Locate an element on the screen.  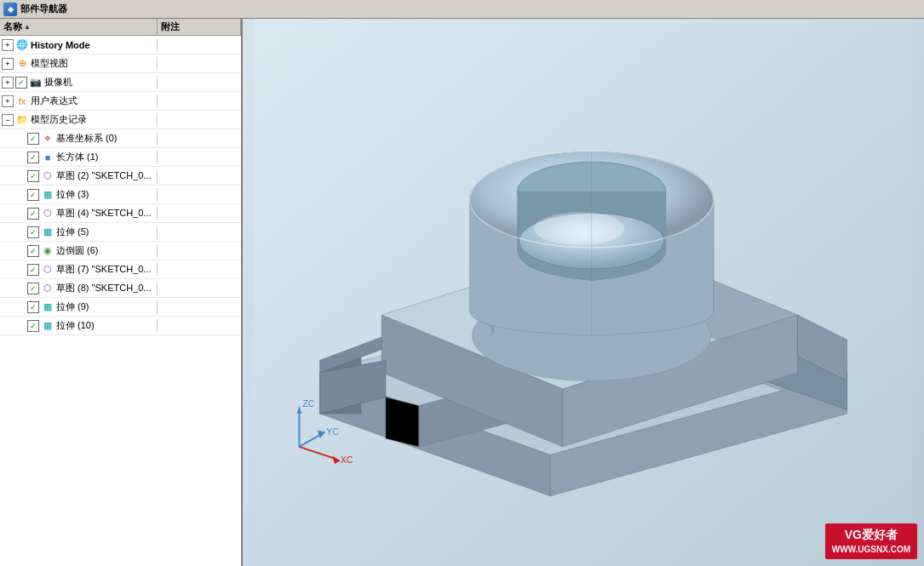
tree-row: ✓◉边倒圆 (6) is located at coordinates (121, 251).